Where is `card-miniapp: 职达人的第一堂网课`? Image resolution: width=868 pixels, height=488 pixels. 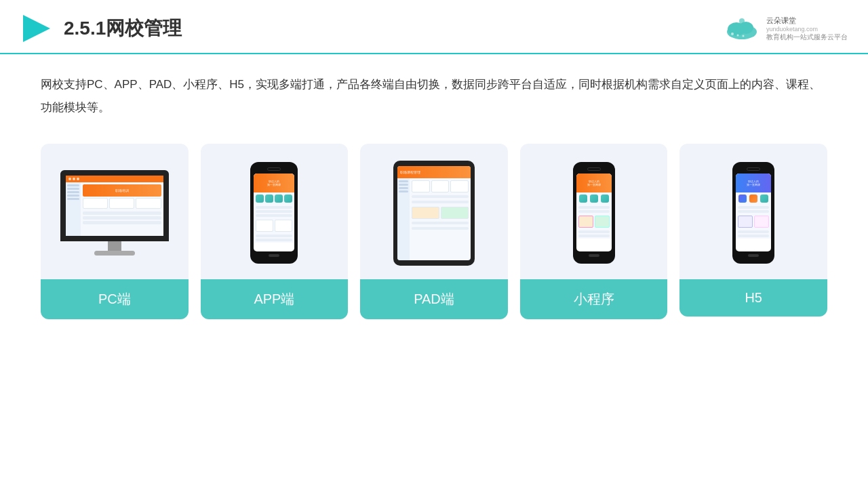 card-miniapp: 职达人的第一堂网课 is located at coordinates (594, 232).